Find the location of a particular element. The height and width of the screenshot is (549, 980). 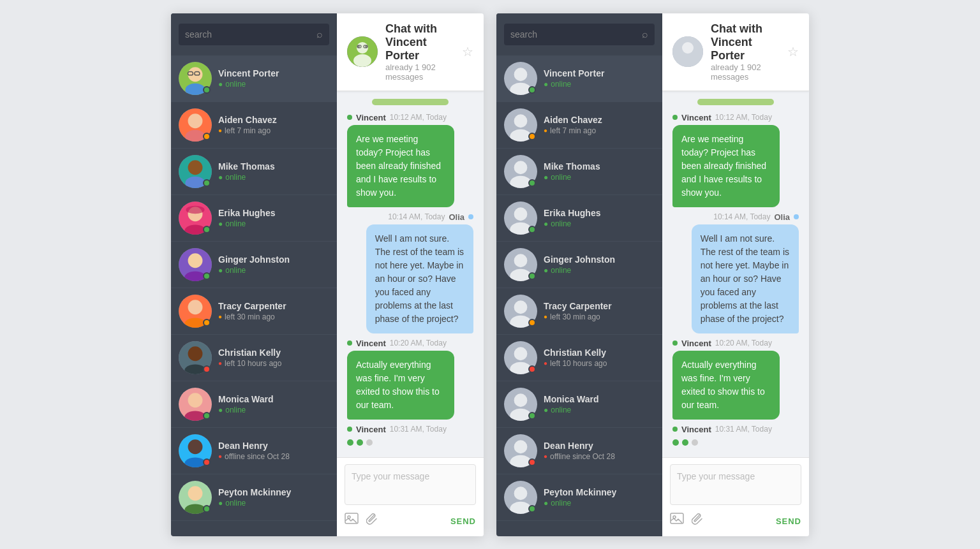

search-icon-b: ⌕ is located at coordinates (645, 34).